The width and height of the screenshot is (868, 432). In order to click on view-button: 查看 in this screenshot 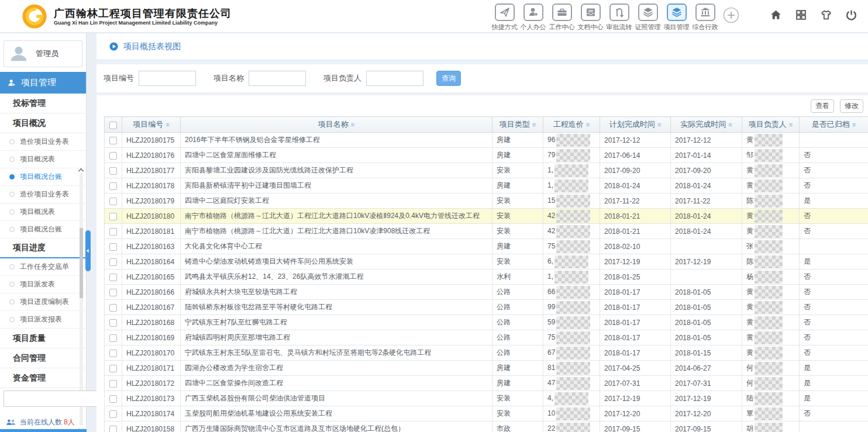, I will do `click(822, 106)`.